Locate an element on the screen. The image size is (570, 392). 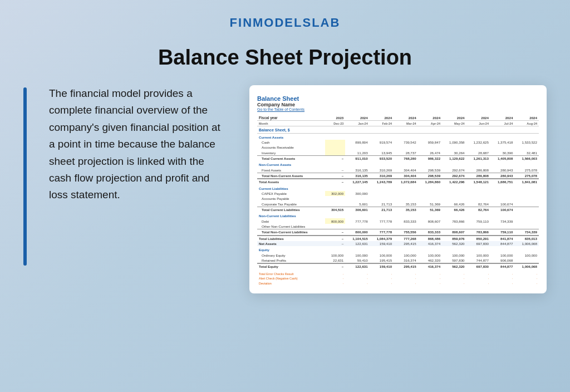
row-accounts-receivable: Accounts Receivable is located at coordinates (398, 147).